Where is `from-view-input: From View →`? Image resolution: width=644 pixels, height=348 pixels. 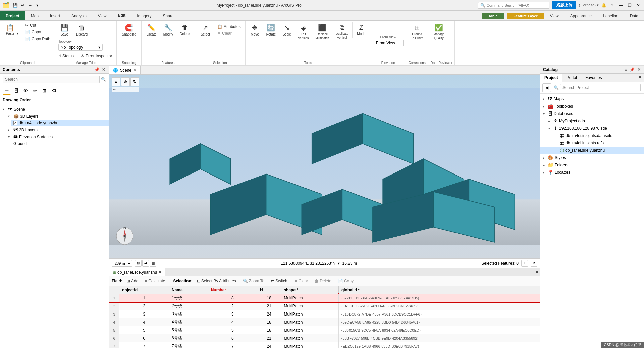 from-view-input: From View → is located at coordinates (388, 43).